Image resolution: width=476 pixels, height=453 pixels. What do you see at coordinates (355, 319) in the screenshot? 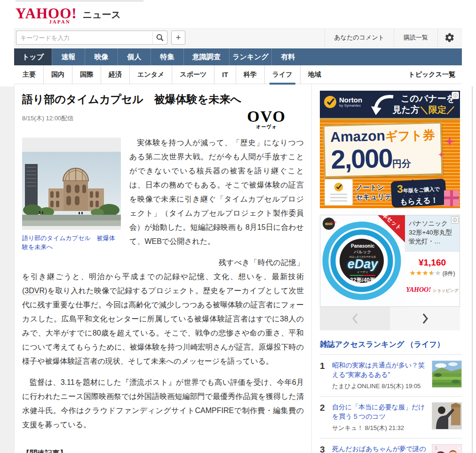
I see `carousel-prev-button` at bounding box center [355, 319].